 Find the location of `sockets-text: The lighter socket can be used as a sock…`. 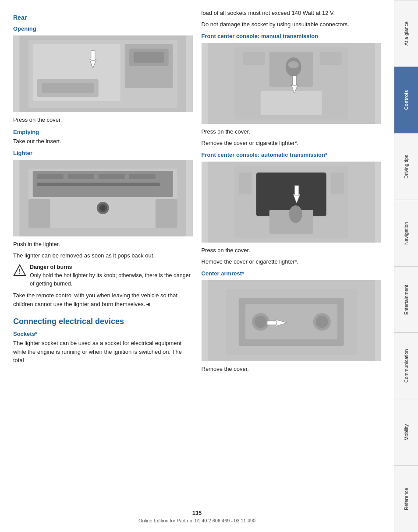

sockets-text: The lighter socket can be used as a sock… is located at coordinates (103, 352).